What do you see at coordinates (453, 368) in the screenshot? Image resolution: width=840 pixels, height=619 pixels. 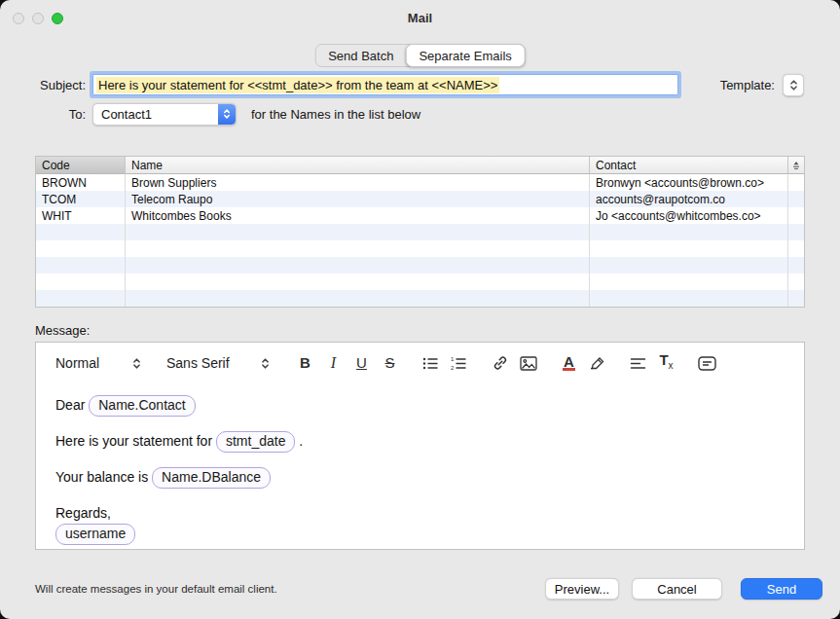 I see `svg-text: 2` at bounding box center [453, 368].